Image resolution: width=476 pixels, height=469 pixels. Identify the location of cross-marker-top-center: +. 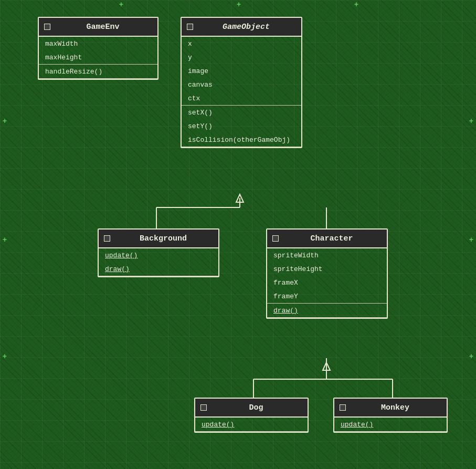
(239, 5).